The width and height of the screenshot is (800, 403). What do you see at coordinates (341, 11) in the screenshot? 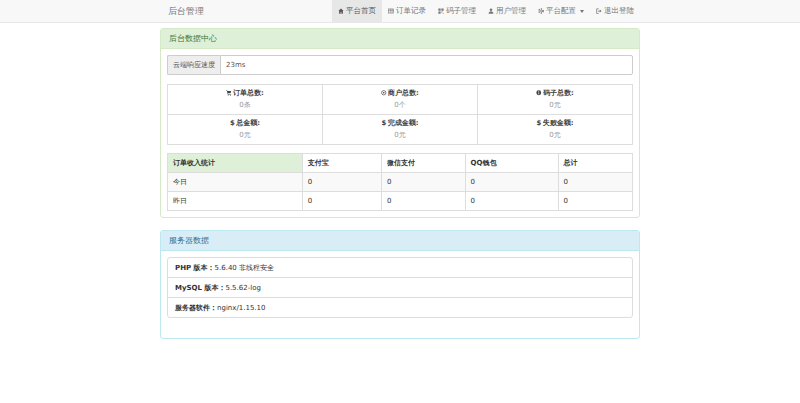
I see `home-icon` at bounding box center [341, 11].